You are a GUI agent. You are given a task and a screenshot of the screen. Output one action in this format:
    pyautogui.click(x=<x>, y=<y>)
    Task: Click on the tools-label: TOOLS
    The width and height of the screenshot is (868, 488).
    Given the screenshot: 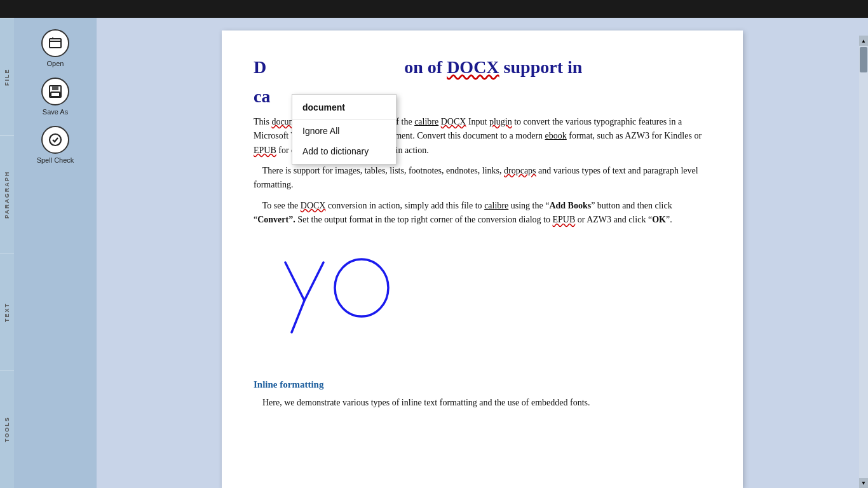 What is the action you would take?
    pyautogui.click(x=7, y=430)
    